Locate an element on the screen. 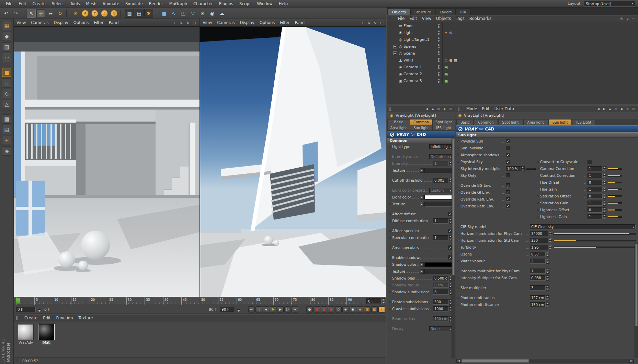 The image size is (638, 364). menu-item: Animate is located at coordinates (111, 4).